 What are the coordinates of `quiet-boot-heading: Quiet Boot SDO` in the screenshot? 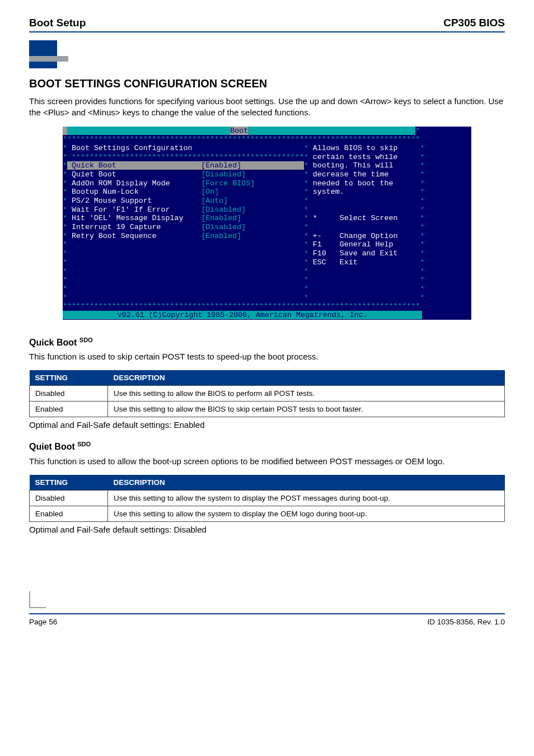 It's located at (267, 446).